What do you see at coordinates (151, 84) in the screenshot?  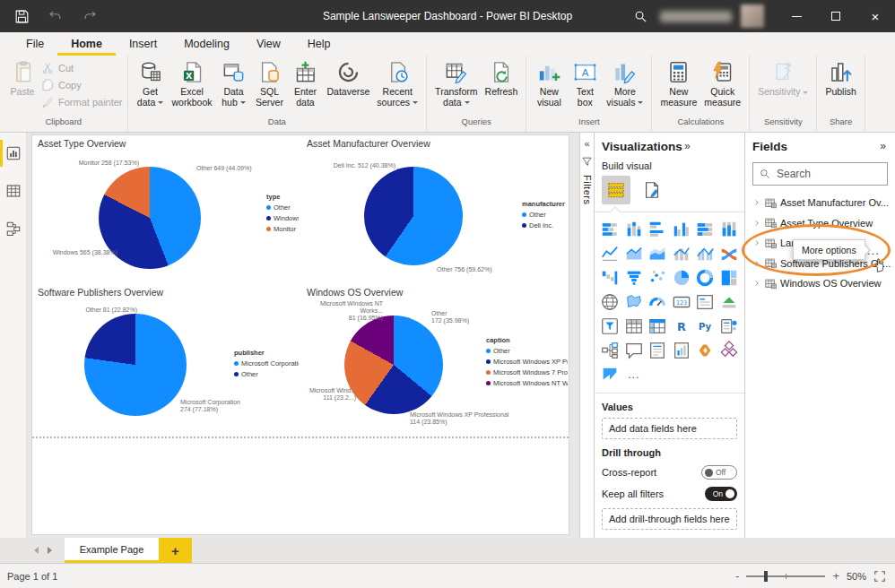 I see `get-data-button: Getdata` at bounding box center [151, 84].